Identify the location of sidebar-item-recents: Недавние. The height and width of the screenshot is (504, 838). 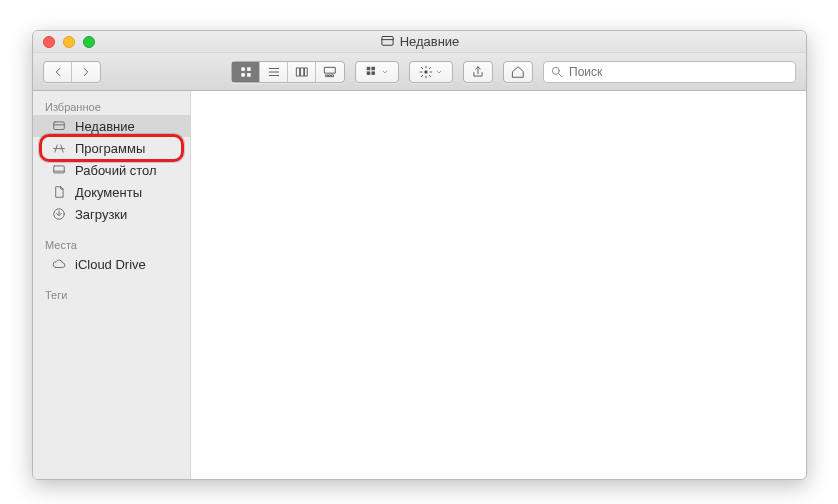
(112, 126).